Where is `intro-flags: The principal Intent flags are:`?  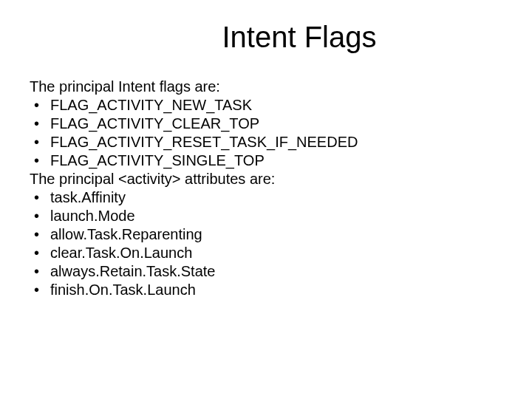
intro-flags: The principal Intent flags are: is located at coordinates (266, 87).